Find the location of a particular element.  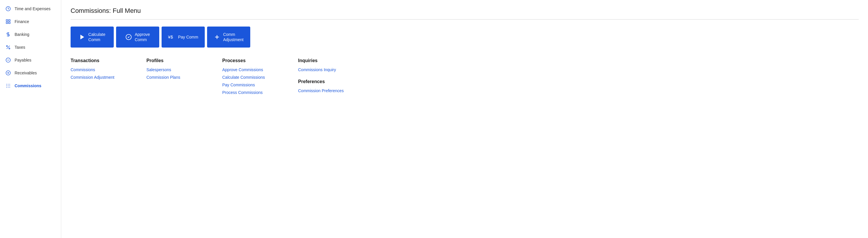

inquiries-section: Inquiries Commissions Inquiry Preference… is located at coordinates (328, 78).